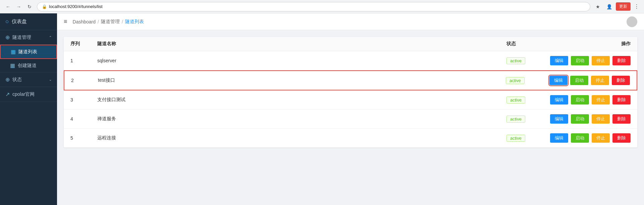 The width and height of the screenshot is (644, 205). Describe the element at coordinates (351, 138) in the screenshot. I see `table-row: 5 远程连接 active 编辑 启动 停止 删除` at that location.